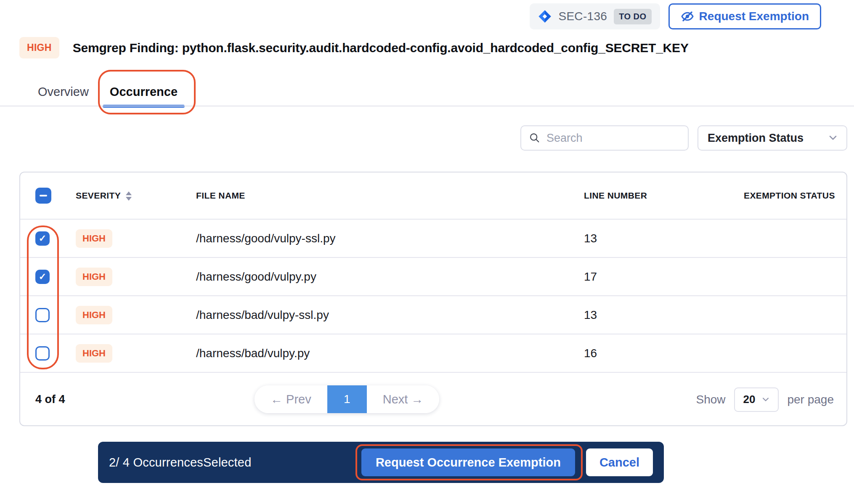 This screenshot has height=504, width=854. Describe the element at coordinates (790, 196) in the screenshot. I see `column-header-exemption-status: EXEMPTION STATUS` at that location.